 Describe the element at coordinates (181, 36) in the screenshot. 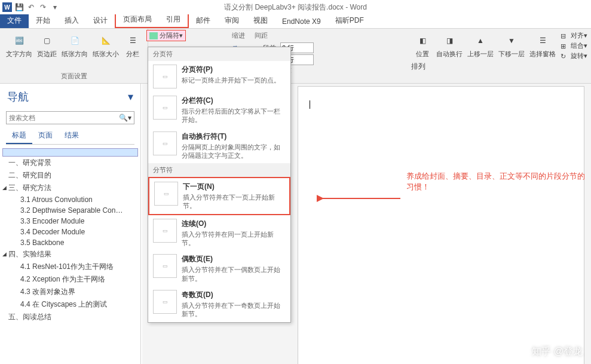

I see `chevron-down-icon: ▾` at that location.